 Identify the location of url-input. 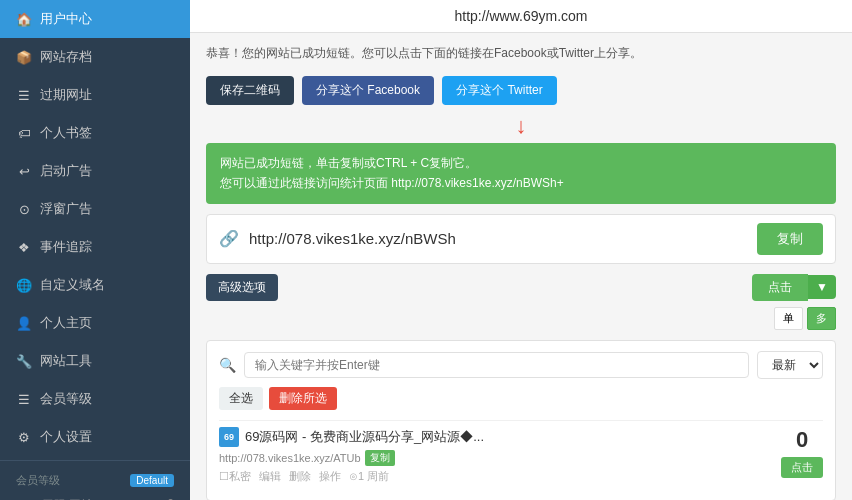
(498, 238).